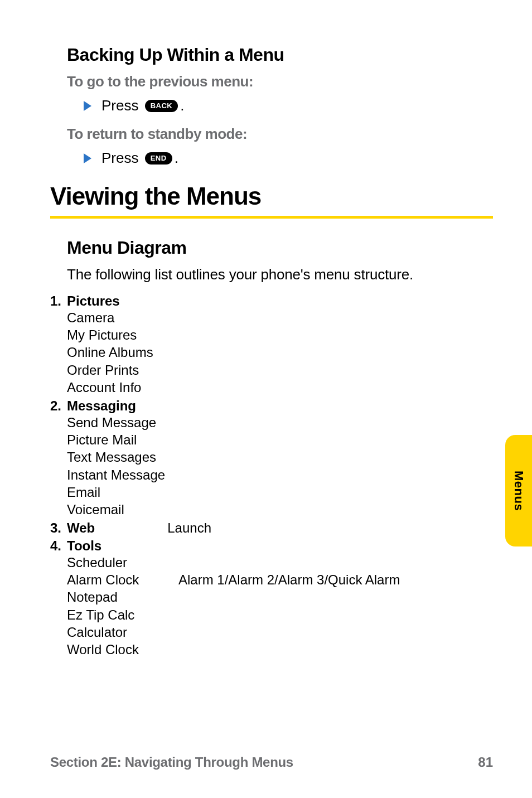  Describe the element at coordinates (123, 457) in the screenshot. I see `menu-item-label: Text Messages` at that location.